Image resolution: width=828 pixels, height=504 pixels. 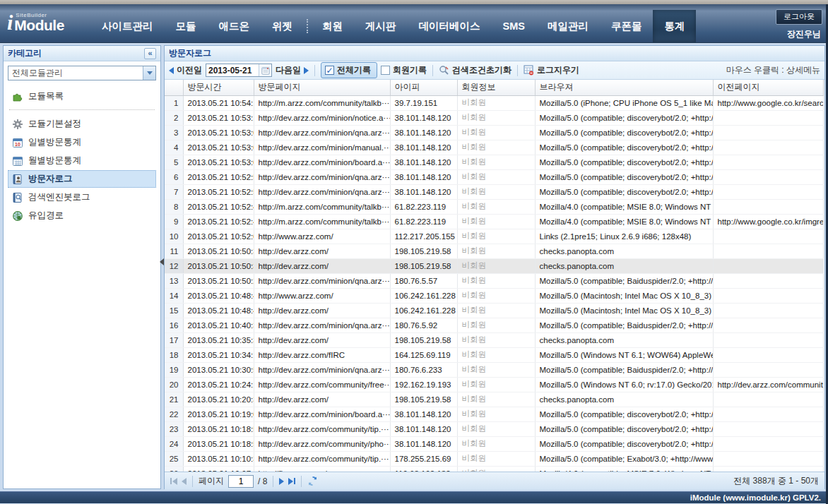 What do you see at coordinates (494, 443) in the screenshot?
I see `table-row: 242013.05.21 10:18:56http://dev.arzz.com…` at bounding box center [494, 443].